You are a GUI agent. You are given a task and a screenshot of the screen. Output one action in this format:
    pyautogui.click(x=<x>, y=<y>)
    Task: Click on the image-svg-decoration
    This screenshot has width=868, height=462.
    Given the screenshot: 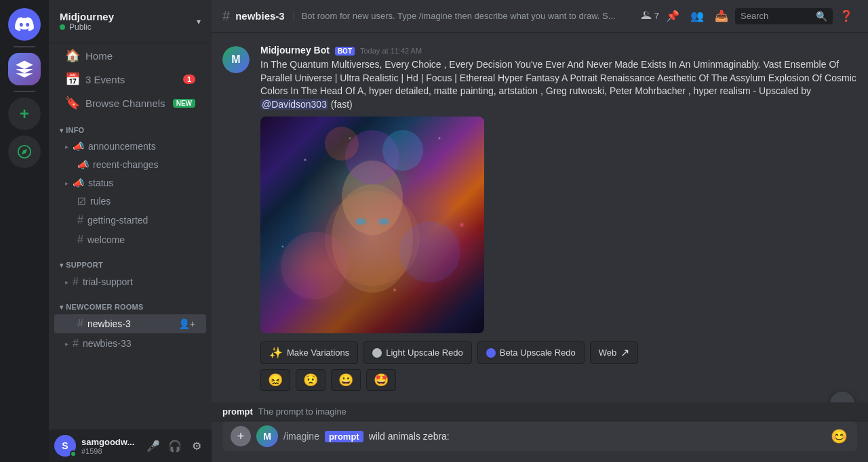 What is the action you would take?
    pyautogui.click(x=372, y=225)
    